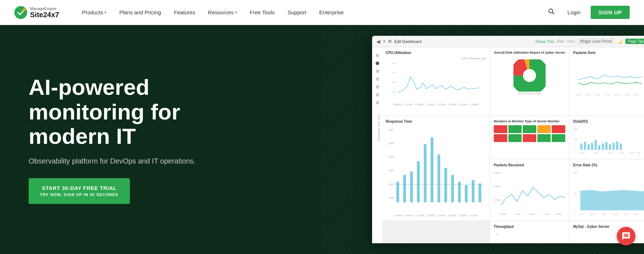 The width and height of the screenshot is (644, 254). What do you see at coordinates (530, 75) in the screenshot?
I see `disk-pie-chart` at bounding box center [530, 75].